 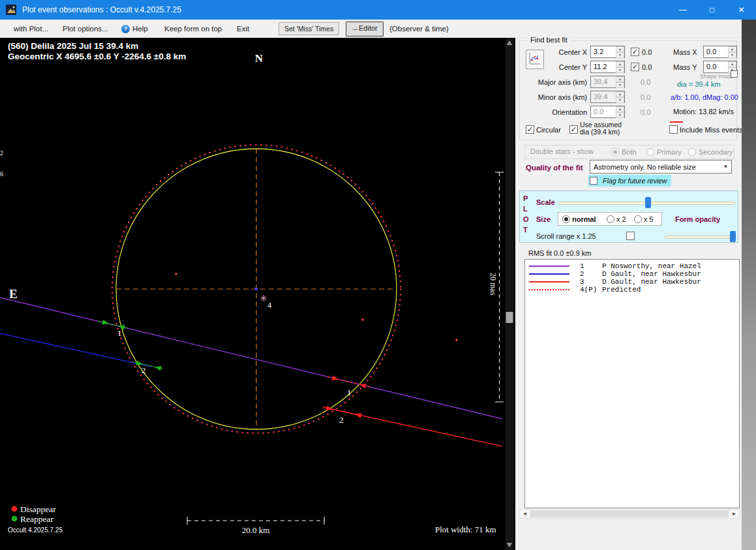 I want to click on size-x2-radio, so click(x=611, y=219).